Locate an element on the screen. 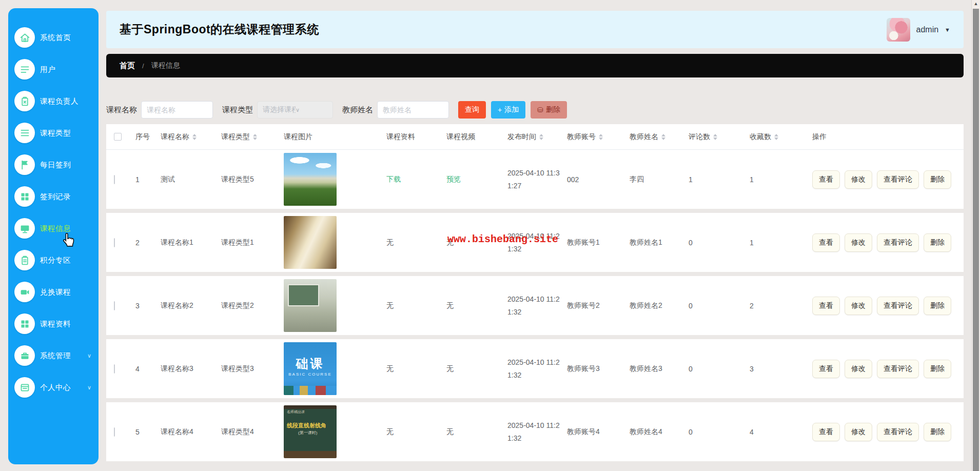 The image size is (980, 471). course-name-input is located at coordinates (177, 110).